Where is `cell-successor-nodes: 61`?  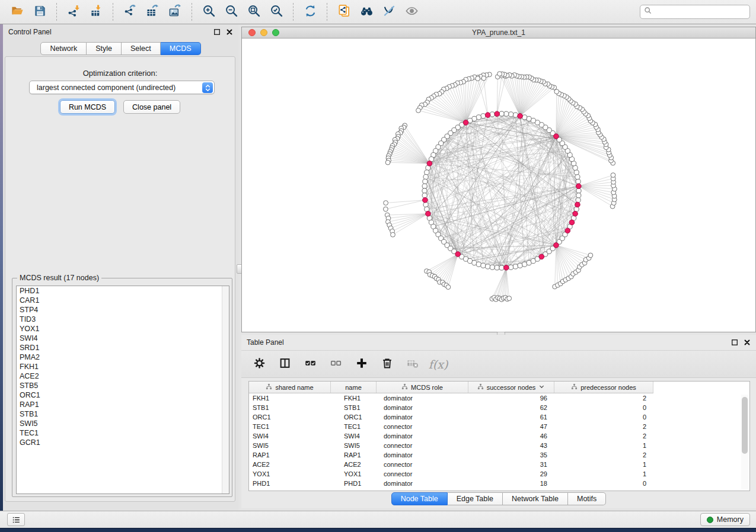 cell-successor-nodes: 61 is located at coordinates (511, 417).